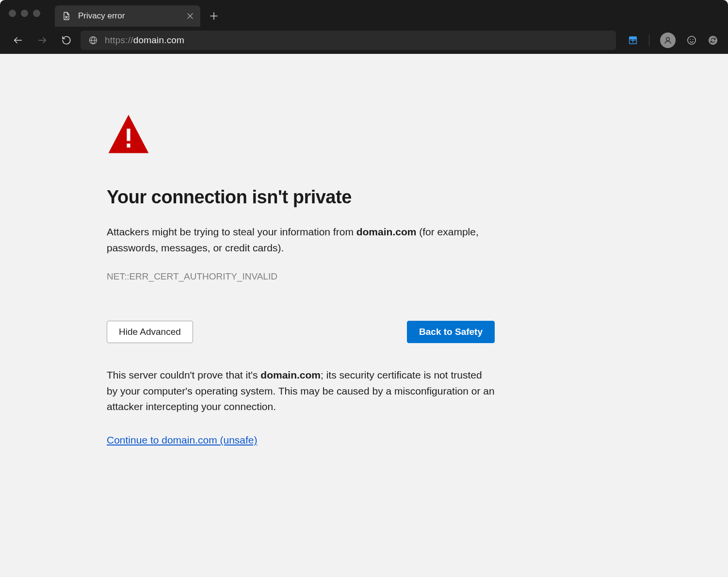 The image size is (728, 577). What do you see at coordinates (671, 40) in the screenshot?
I see `toolbar-right` at bounding box center [671, 40].